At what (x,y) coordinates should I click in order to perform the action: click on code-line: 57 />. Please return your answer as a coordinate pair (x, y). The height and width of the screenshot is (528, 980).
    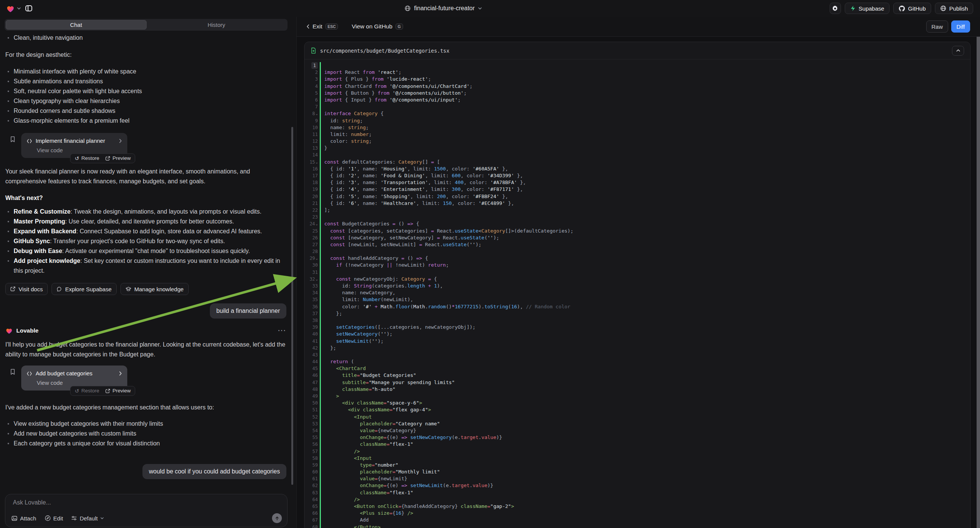
    Looking at the image, I should click on (638, 452).